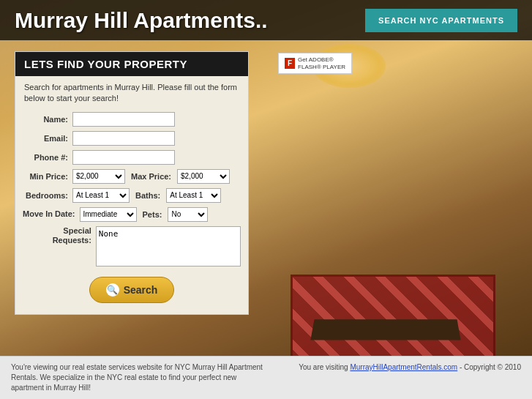 The image size is (532, 399). Describe the element at coordinates (266, 378) in the screenshot. I see `footer: You're viewing our real estate services …` at that location.